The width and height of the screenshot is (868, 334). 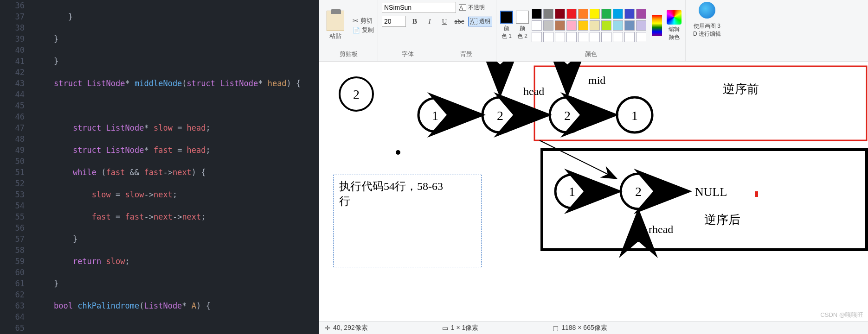 I want to click on line-number: 50, so click(x=12, y=161).